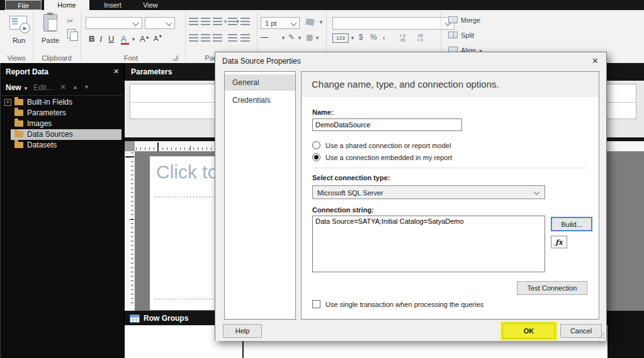  Describe the element at coordinates (393, 23) in the screenshot. I see `number-format-select` at that location.